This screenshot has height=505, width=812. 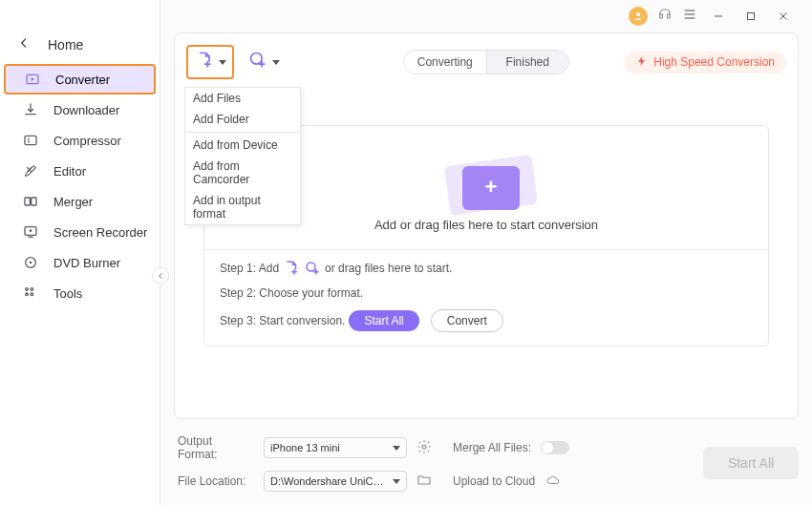 I want to click on sidebar-item-tools: Tools, so click(x=80, y=293).